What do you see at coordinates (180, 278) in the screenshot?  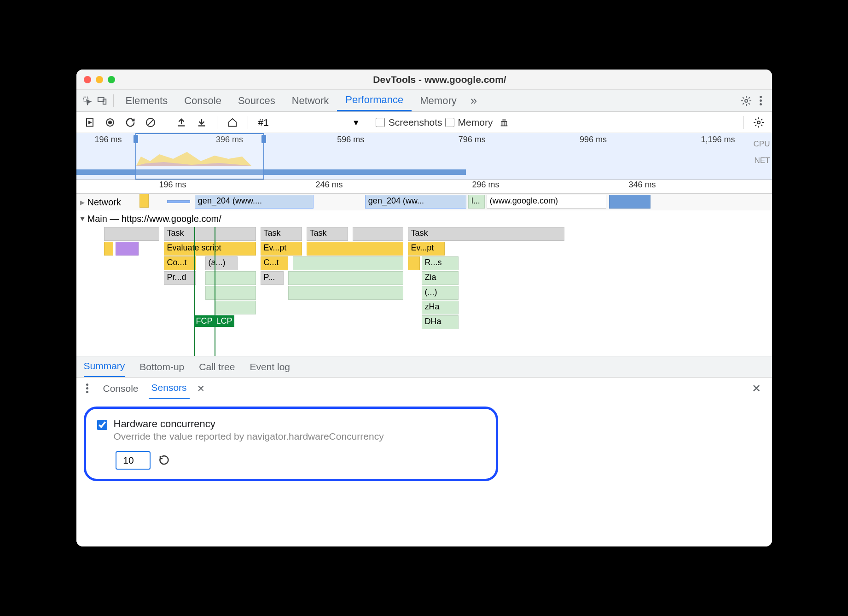 I see `flame-item: Pr...d` at bounding box center [180, 278].